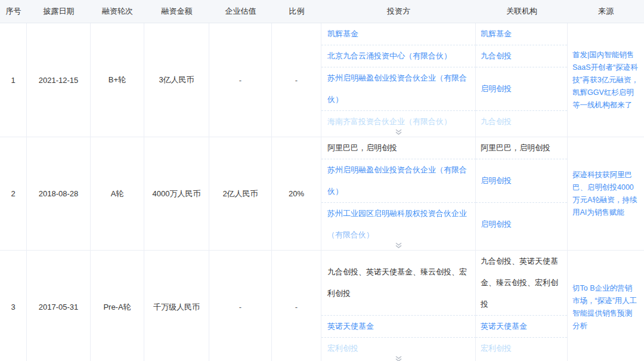 This screenshot has width=644, height=361. I want to click on investor-link: 北京九合云涌投资中心（有限合伙）, so click(389, 56).